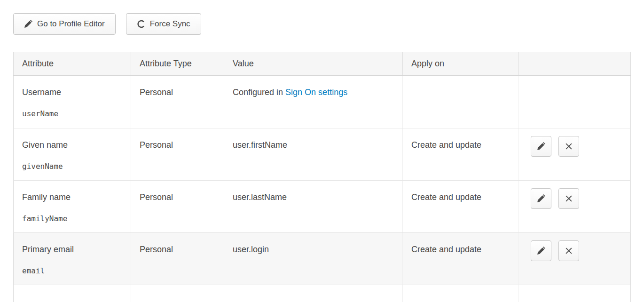 This screenshot has height=303, width=644. What do you see at coordinates (170, 24) in the screenshot?
I see `force-sync-label: Force Sync` at bounding box center [170, 24].